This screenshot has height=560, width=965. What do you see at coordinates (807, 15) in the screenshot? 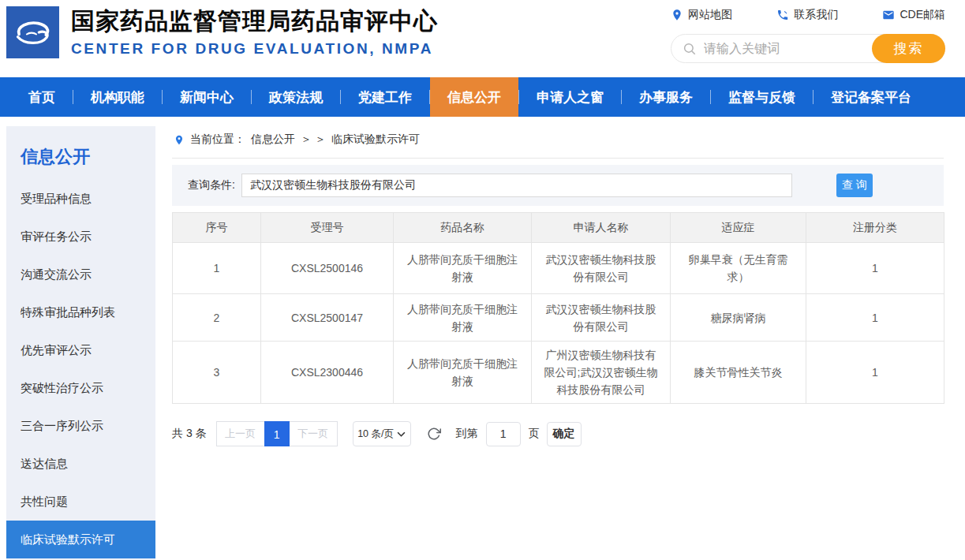
I see `contact-link: 联系我们` at bounding box center [807, 15].